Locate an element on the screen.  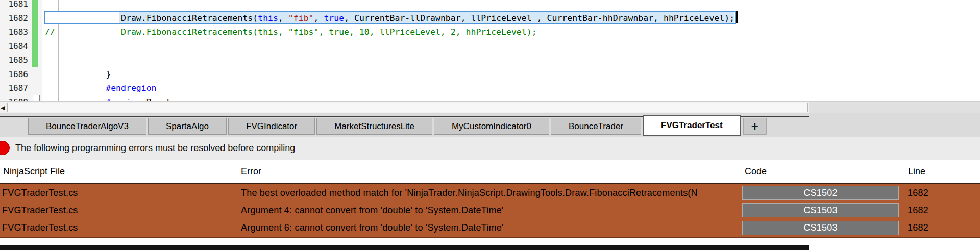
code-line-selected: Draw.FibonacciRetracements(this, "fib", … is located at coordinates (390, 18).